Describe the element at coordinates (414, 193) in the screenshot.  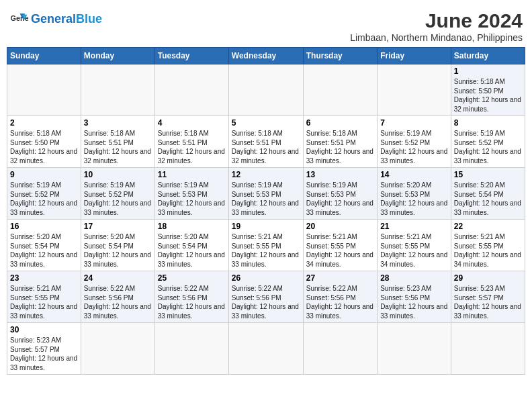
I see `calendar-cell: 14Sunrise: 5:20 AM Sunset: 5:53 PM Dayli…` at that location.